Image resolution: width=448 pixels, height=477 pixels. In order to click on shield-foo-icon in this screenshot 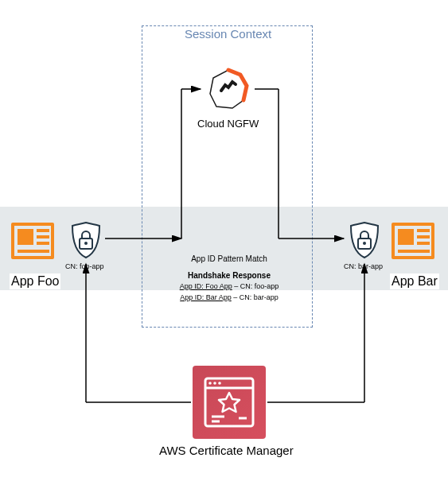, I will do `click(86, 240)`.